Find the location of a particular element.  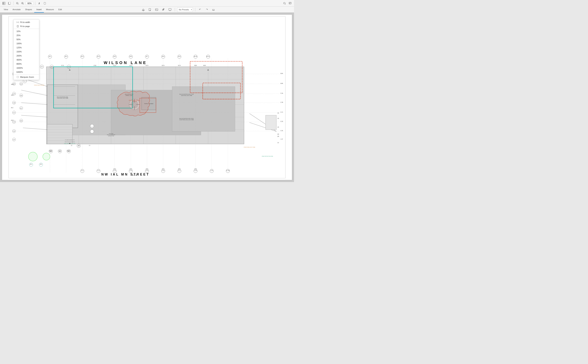

pages-button is located at coordinates (9, 3).